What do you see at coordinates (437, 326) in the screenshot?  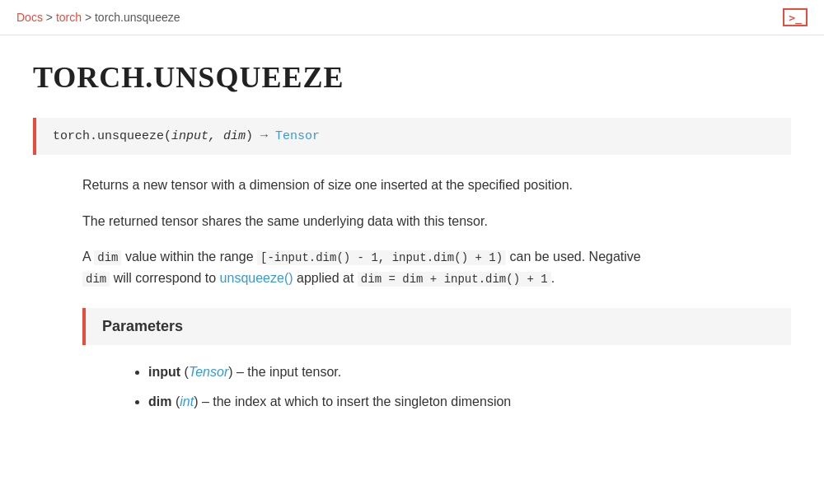 I see `parameters-header-block: Parameters` at bounding box center [437, 326].